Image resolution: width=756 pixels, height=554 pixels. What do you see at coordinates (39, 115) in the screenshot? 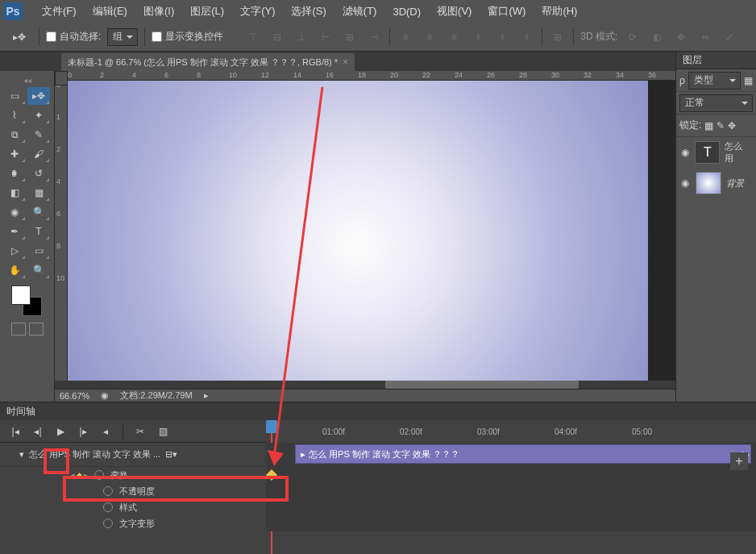
I see `magic-wand-tool: ✦` at bounding box center [39, 115].